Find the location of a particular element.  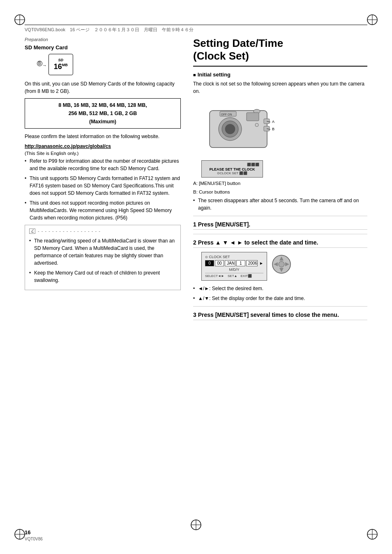

capacity-box: 8 MB, 16 MB, 32 MB, 64 MB, 128 MB, 256 M… is located at coordinates (103, 113).